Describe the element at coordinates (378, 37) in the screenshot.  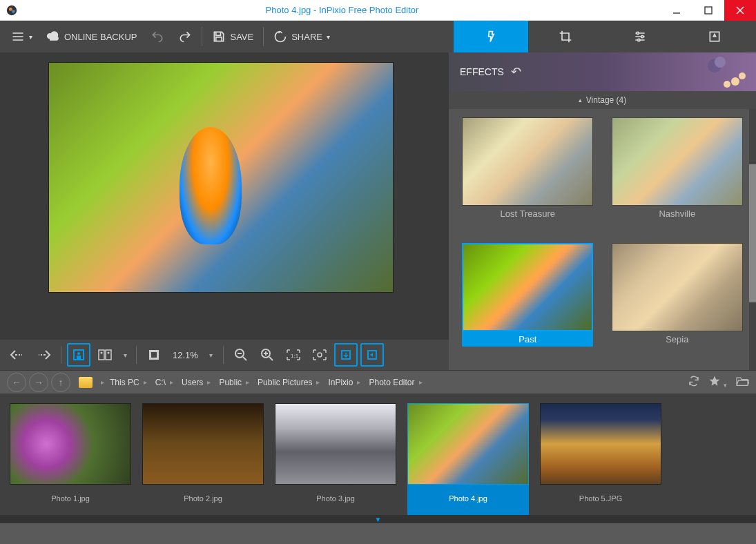
I see `main-toolbar: ▾ ONLINE BACKUP SAVE SHARE ▾` at that location.